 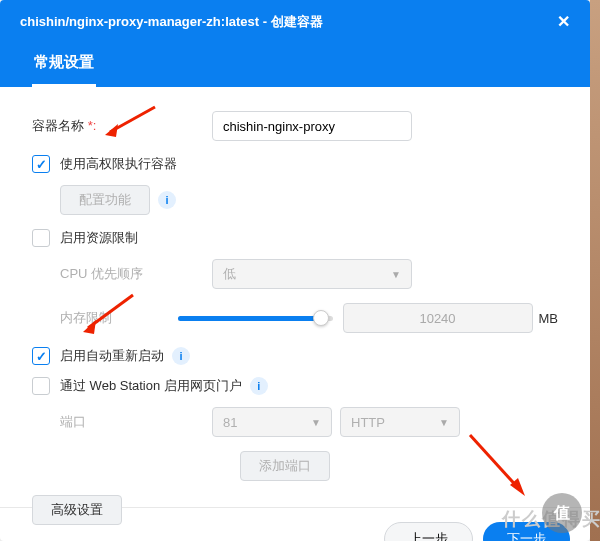 What do you see at coordinates (295, 22) in the screenshot?
I see `modal-header: chishin/nginx-proxy-manager-zh:latest - …` at bounding box center [295, 22].